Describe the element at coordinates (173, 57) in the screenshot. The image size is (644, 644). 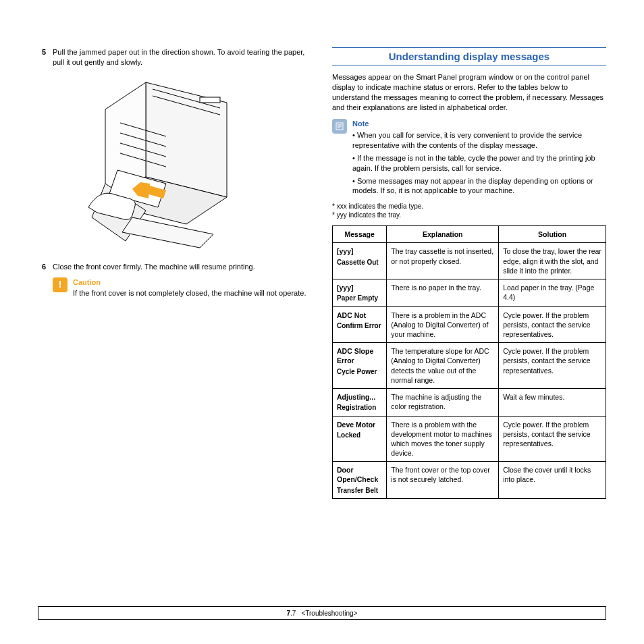
I see `step-5: 5 Pull the jammed paper out in the direc…` at that location.